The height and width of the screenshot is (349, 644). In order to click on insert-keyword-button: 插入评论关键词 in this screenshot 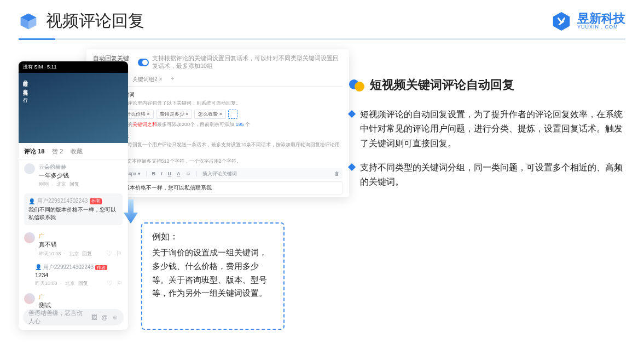, I will do `click(220, 174)`.